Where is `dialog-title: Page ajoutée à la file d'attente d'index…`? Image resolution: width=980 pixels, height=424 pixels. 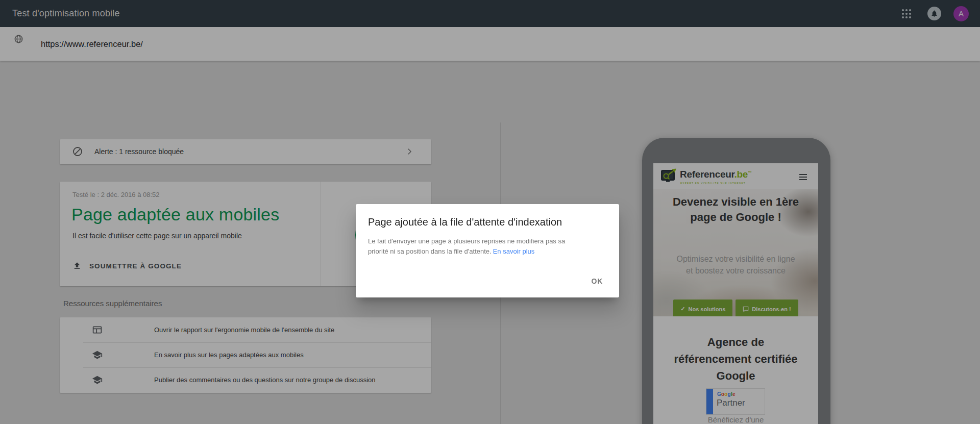
dialog-title: Page ajoutée à la file d'attente d'index… is located at coordinates (465, 222).